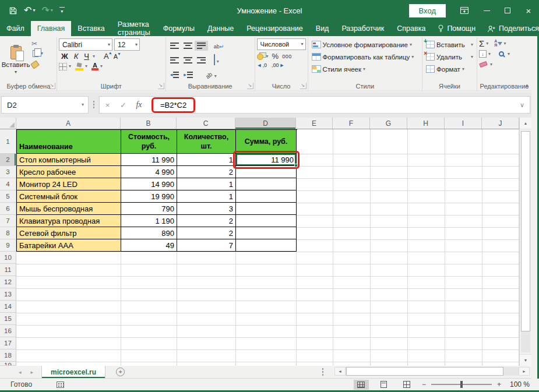 Image resolution: width=539 pixels, height=392 pixels. Describe the element at coordinates (526, 360) in the screenshot. I see `scroll-down-button: ▼` at that location.